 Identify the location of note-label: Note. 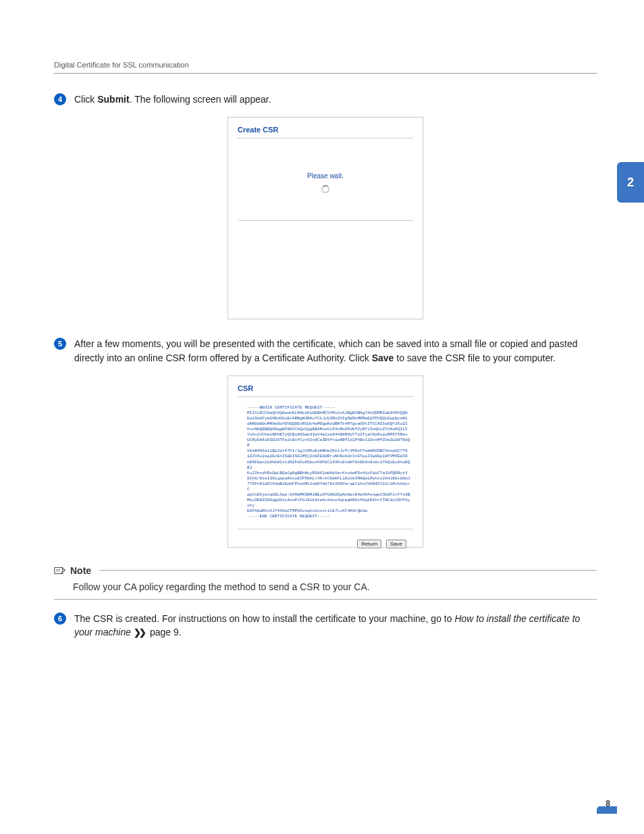
(81, 571).